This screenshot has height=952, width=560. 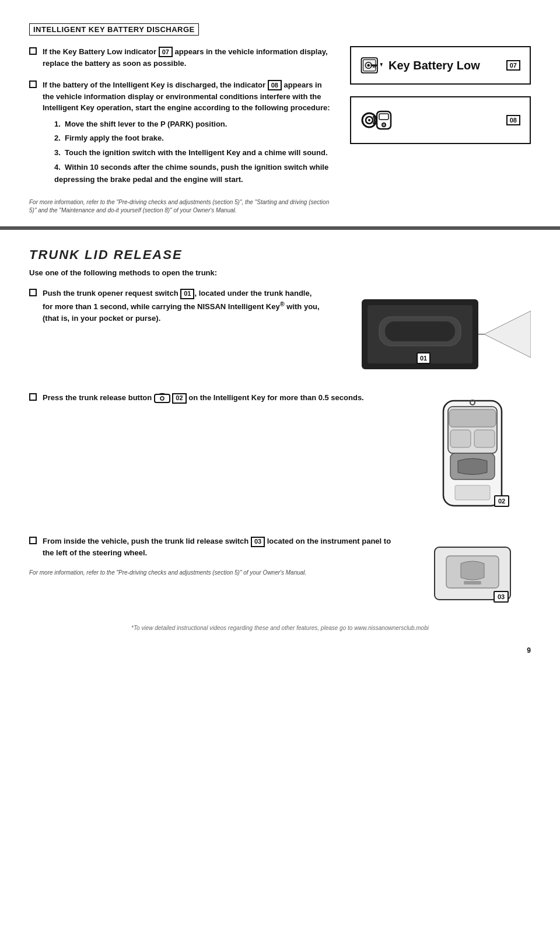 What do you see at coordinates (377, 120) in the screenshot?
I see `signal-waves-icon` at bounding box center [377, 120].